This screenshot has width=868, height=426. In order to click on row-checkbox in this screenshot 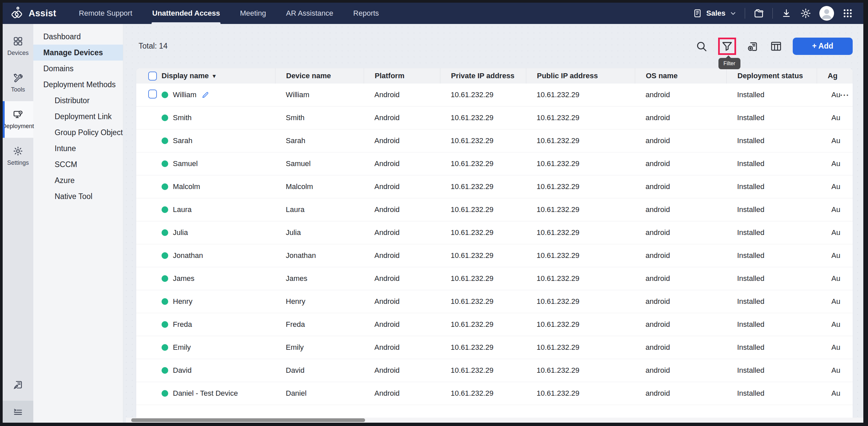, I will do `click(153, 94)`.